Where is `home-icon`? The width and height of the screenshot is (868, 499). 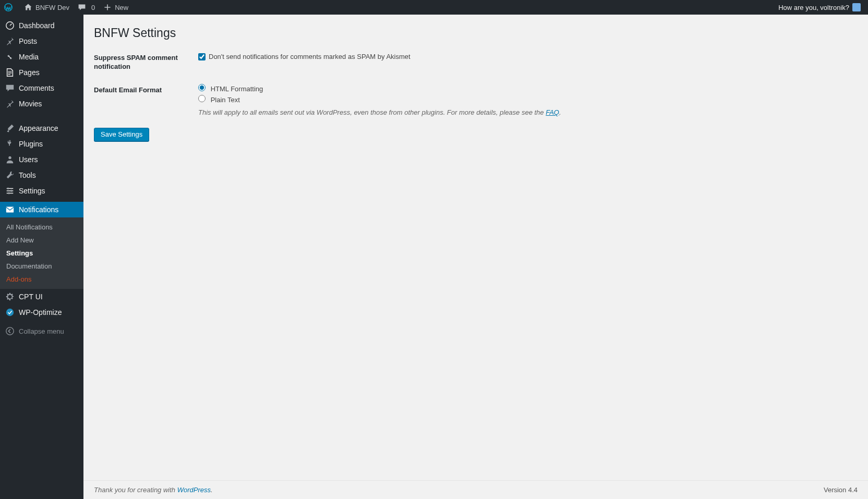 home-icon is located at coordinates (28, 7).